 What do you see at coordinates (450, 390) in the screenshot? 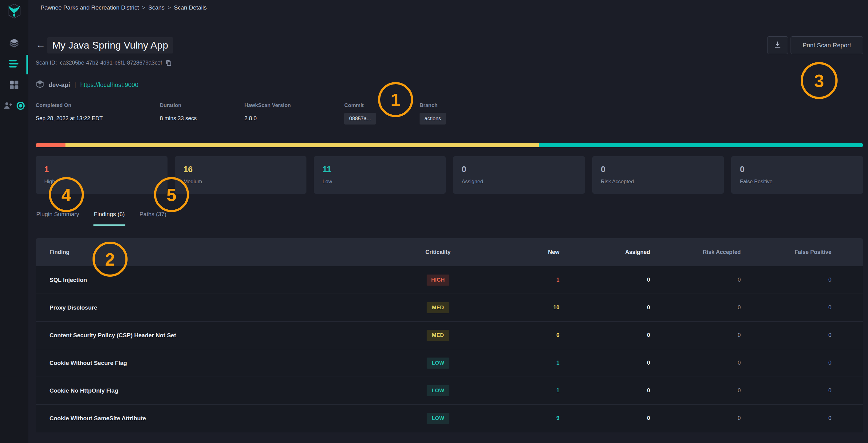
I see `table-row-cookie-httponly: Cookie No HttpOnly Flag LOW 1 0 0 0` at bounding box center [450, 390].